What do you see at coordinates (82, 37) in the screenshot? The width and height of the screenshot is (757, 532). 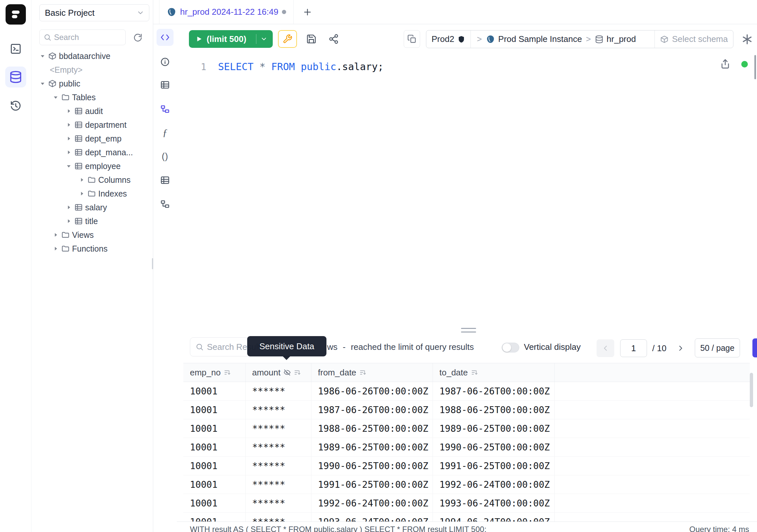 I see `sidebar-search` at bounding box center [82, 37].